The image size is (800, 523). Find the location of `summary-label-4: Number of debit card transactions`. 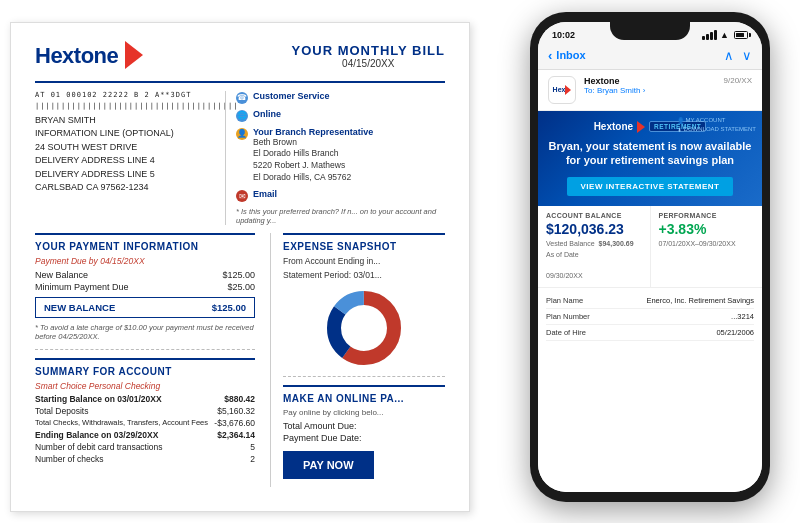

summary-label-4: Number of debit card transactions is located at coordinates (99, 447).